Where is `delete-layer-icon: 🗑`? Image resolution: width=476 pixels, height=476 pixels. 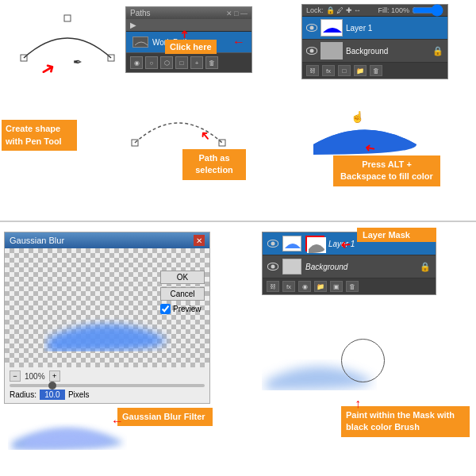
delete-layer-icon: 🗑 is located at coordinates (376, 71).